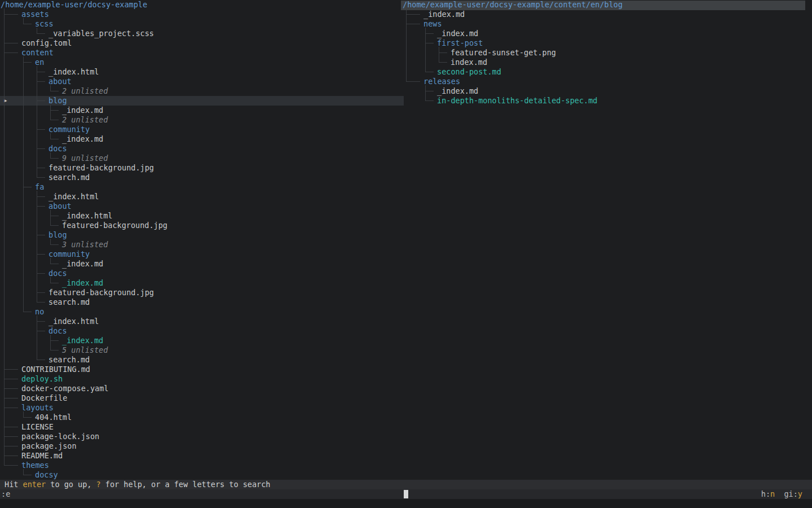  What do you see at coordinates (44, 24) in the screenshot?
I see `tree-node-scss: scss` at bounding box center [44, 24].